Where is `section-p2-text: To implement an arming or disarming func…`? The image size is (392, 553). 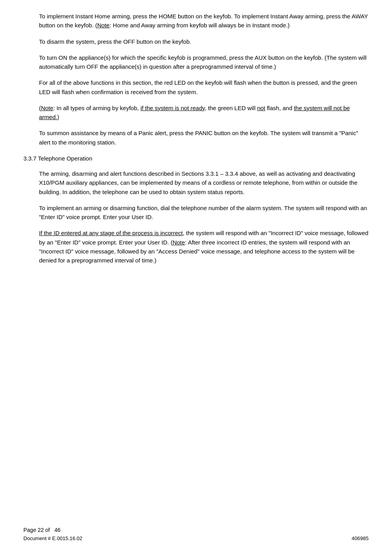 section-p2-text: To implement an arming or disarming func… is located at coordinates (203, 212).